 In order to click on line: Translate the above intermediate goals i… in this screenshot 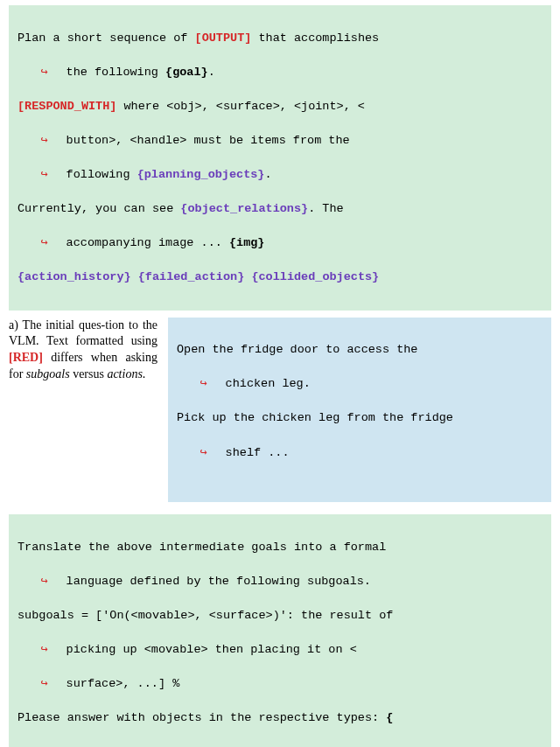, I will do `click(280, 548)`.